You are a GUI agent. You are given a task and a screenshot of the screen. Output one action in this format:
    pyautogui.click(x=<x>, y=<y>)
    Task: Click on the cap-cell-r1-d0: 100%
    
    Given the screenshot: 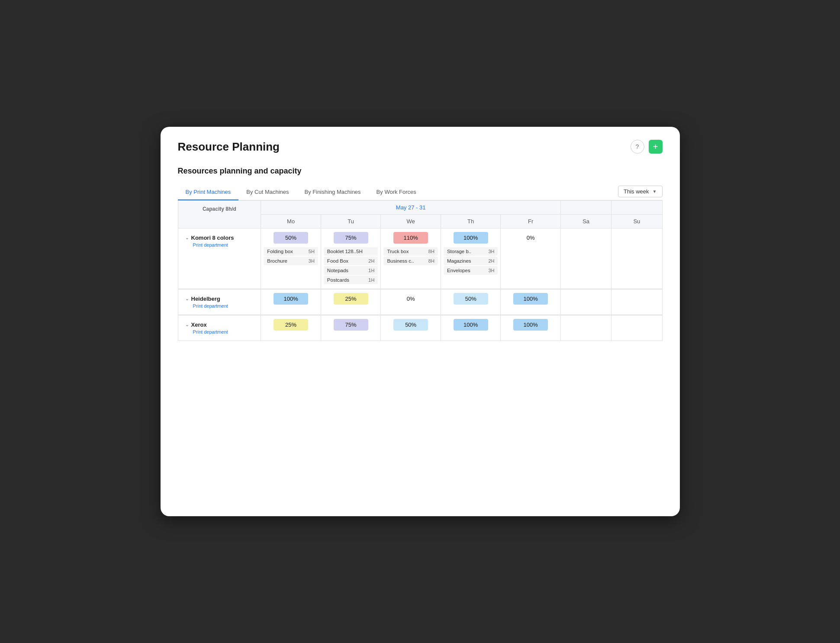 What is the action you would take?
    pyautogui.click(x=291, y=302)
    